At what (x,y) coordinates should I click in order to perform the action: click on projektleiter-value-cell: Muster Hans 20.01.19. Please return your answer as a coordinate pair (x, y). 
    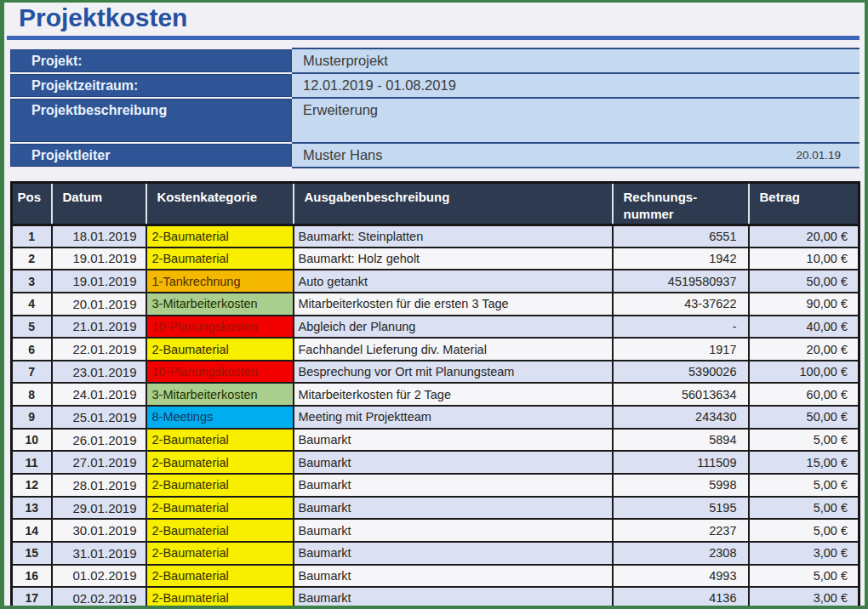
    Looking at the image, I should click on (575, 155).